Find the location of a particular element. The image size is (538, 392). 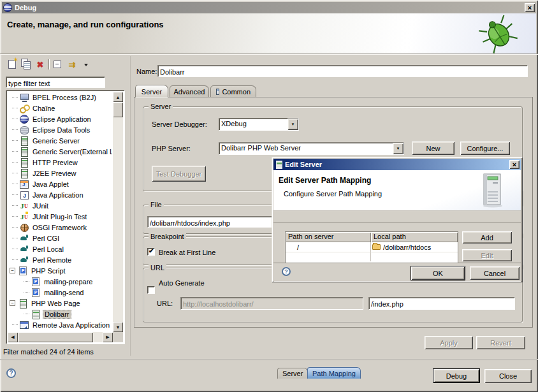

edit-server-tab-path-mapping: Path Mapping is located at coordinates (334, 373).